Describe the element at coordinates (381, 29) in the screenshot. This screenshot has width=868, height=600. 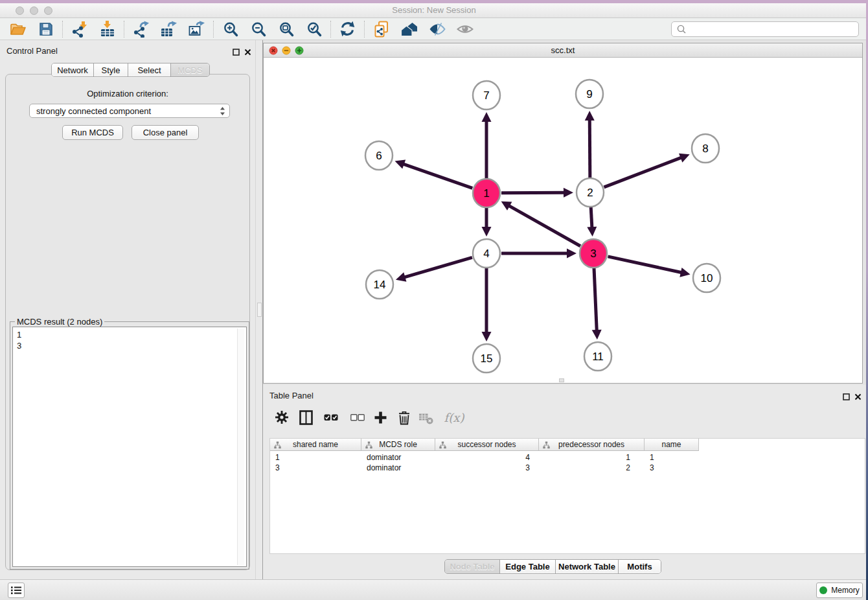
I see `duplicate-network-button` at that location.